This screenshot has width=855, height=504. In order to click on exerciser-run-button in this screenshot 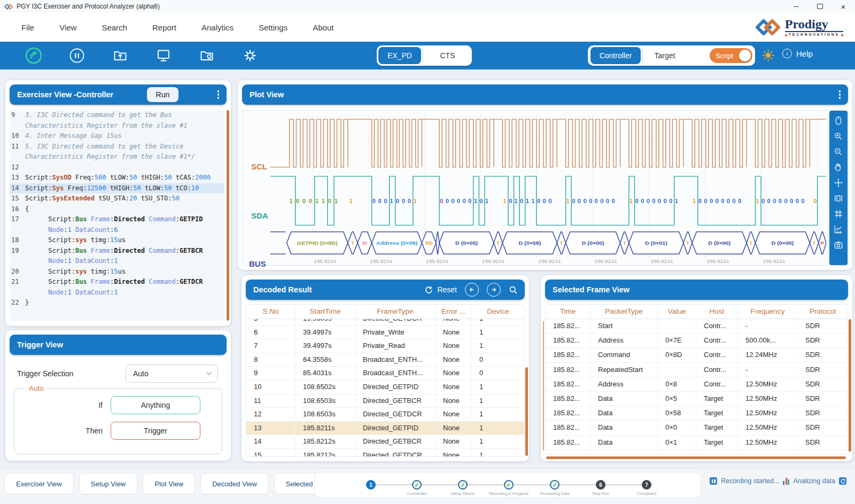, I will do `click(34, 56)`.